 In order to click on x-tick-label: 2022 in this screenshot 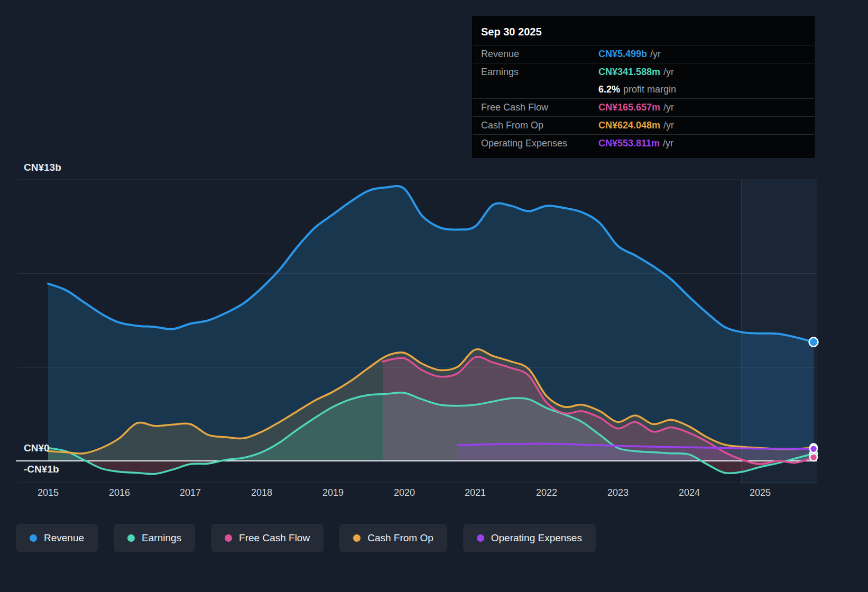, I will do `click(547, 493)`.